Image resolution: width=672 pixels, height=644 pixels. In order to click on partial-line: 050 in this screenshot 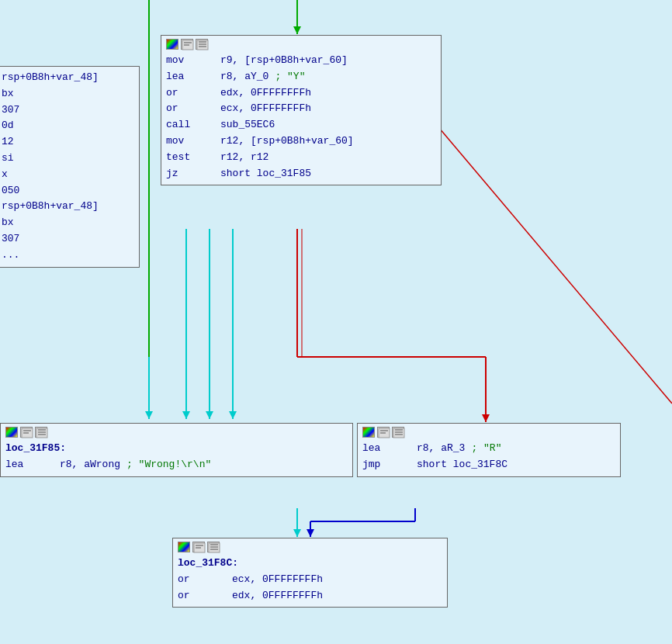, I will do `click(68, 191)`.